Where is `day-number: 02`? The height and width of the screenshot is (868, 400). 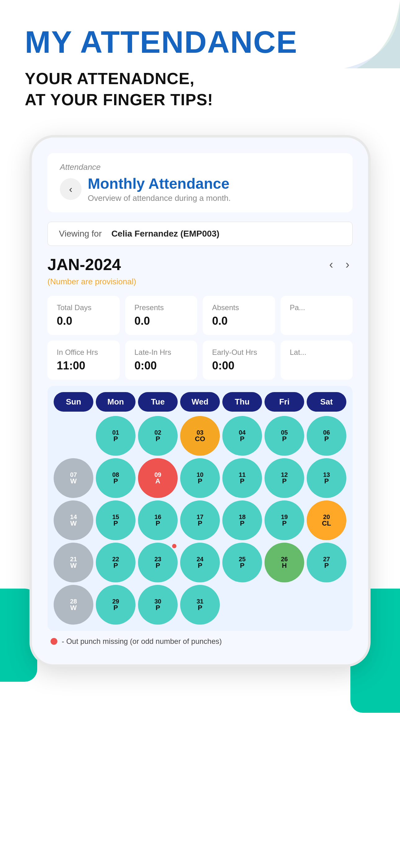
day-number: 02 is located at coordinates (158, 433).